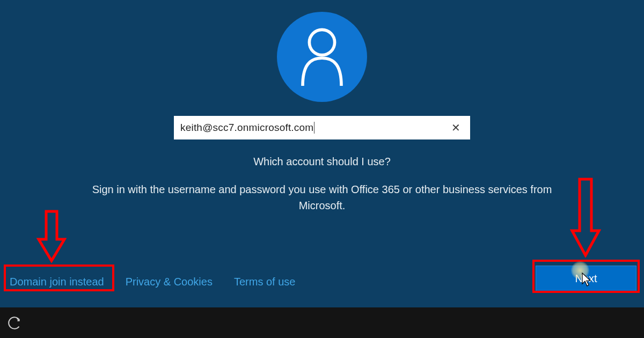  I want to click on annotation-box-domain-join, so click(59, 278).